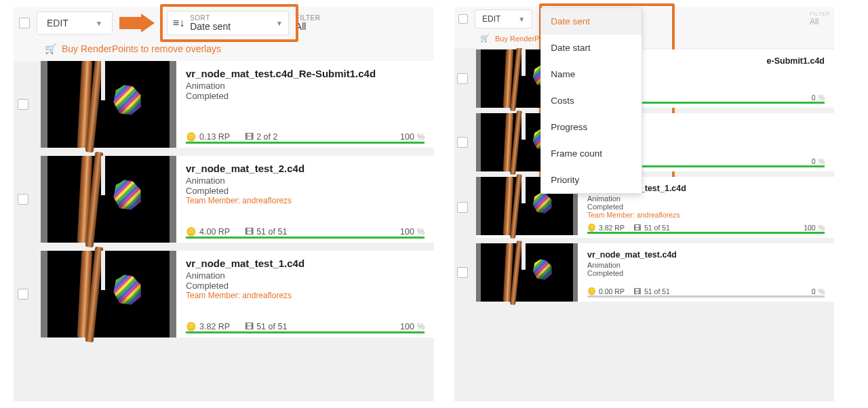  Describe the element at coordinates (305, 229) in the screenshot. I see `job-stats: 🪙4.00 RP 🎞51 of 51 100 %` at that location.